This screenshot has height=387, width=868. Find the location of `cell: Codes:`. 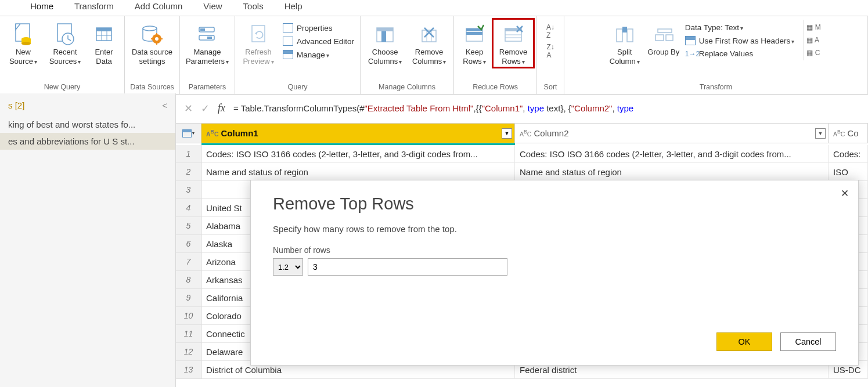

cell: Codes: is located at coordinates (848, 154).